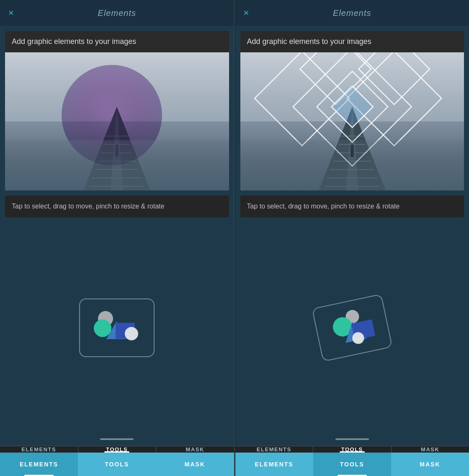 This screenshot has width=469, height=476. I want to click on right-nav-mask: MASK, so click(430, 450).